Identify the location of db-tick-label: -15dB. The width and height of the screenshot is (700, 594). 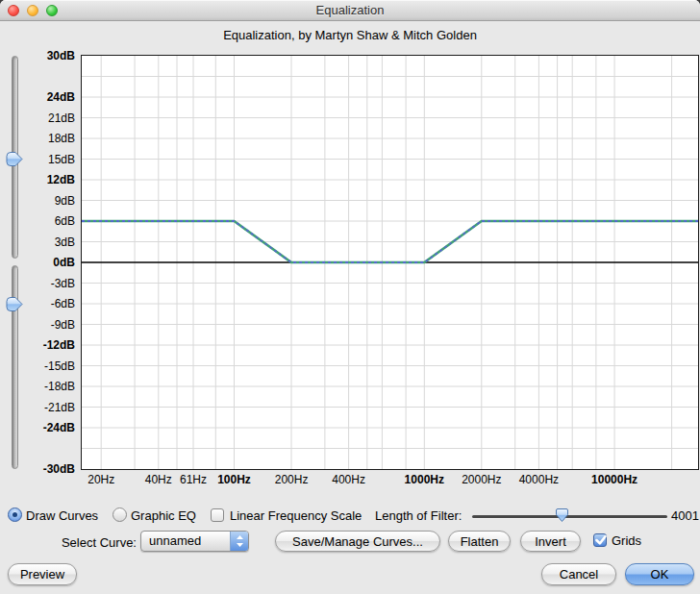
(60, 366).